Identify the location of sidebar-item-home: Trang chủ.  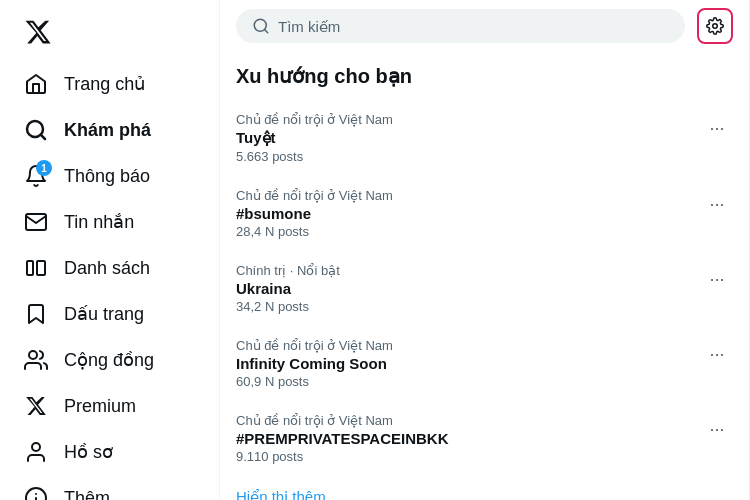
(110, 84).